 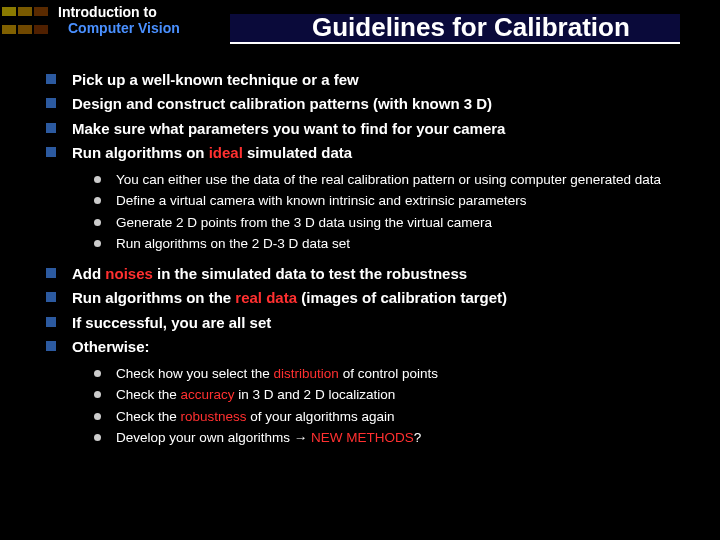 I want to click on sub-bullet-item: Develop your own algorithms → NEW METHOD…, so click(x=365, y=438).